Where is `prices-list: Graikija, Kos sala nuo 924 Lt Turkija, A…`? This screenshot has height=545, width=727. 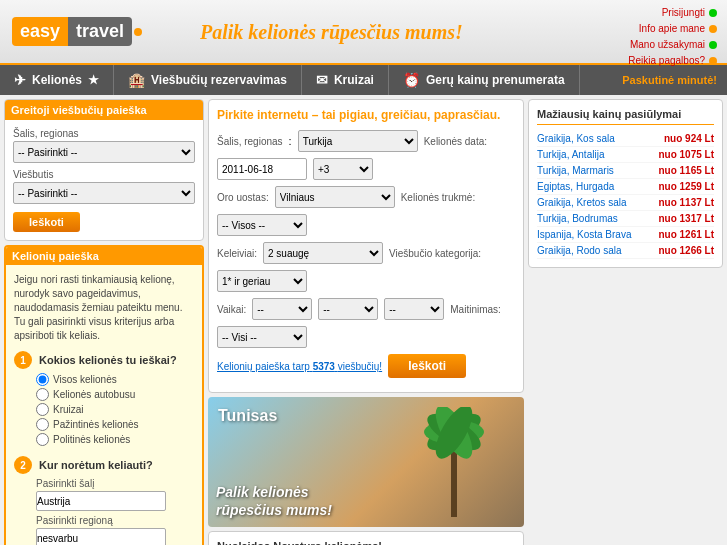 prices-list: Graikija, Kos sala nuo 924 Lt Turkija, A… is located at coordinates (626, 195).